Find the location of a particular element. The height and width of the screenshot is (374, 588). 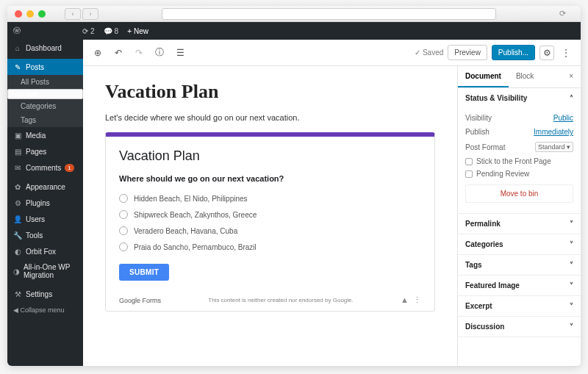

publish-value: Immediately is located at coordinates (553, 132).